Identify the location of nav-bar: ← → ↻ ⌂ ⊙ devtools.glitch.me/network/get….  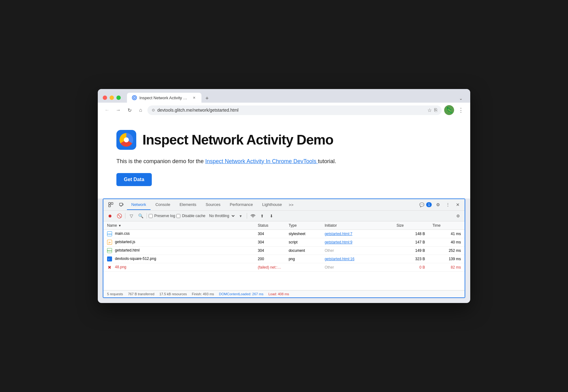
(284, 110).